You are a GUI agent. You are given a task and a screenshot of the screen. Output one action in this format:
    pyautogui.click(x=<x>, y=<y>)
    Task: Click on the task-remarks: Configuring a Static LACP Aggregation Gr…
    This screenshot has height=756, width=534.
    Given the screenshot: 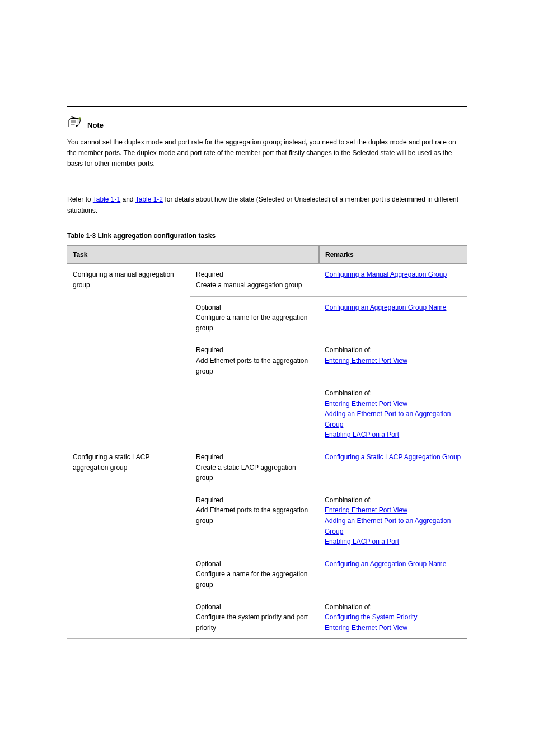 What is the action you would take?
    pyautogui.click(x=393, y=468)
    